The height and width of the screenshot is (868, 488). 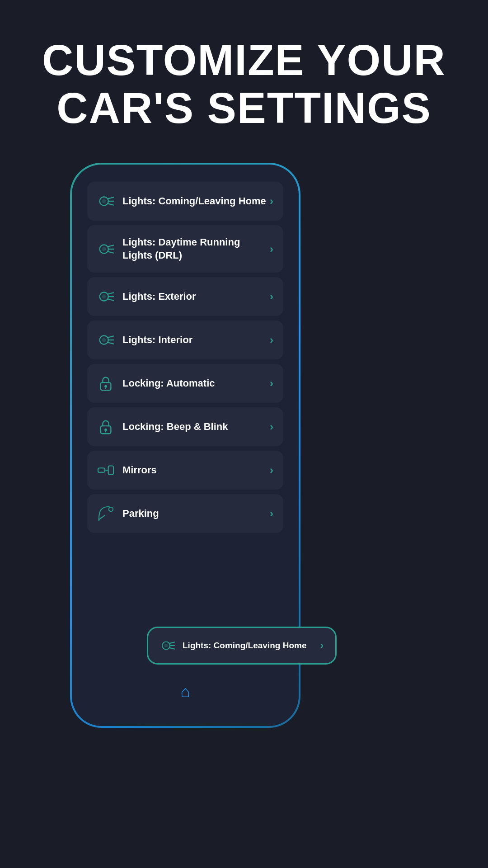 I want to click on menu-item-parking: Parking ›, so click(x=185, y=514).